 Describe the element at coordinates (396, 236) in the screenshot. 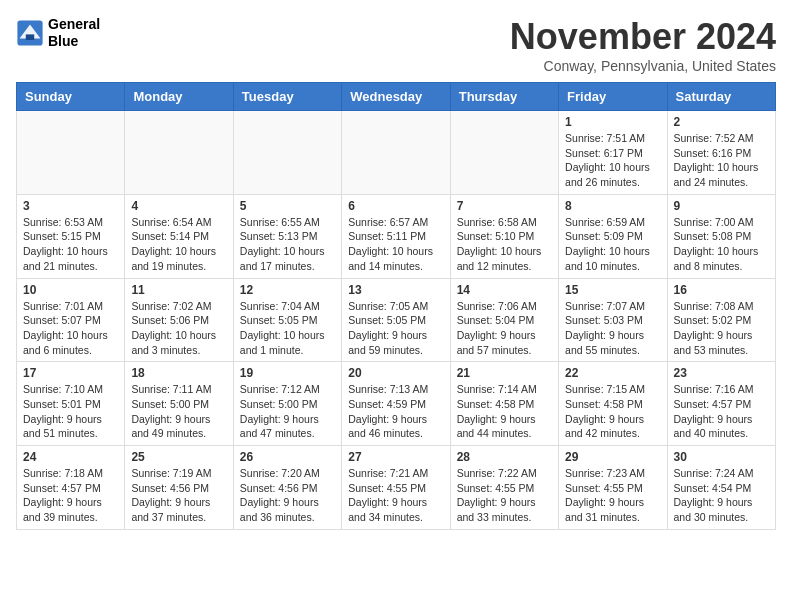

I see `calendar-cell: 6Sunrise: 6:57 AM Sunset: 5:11 PM Daylig…` at that location.